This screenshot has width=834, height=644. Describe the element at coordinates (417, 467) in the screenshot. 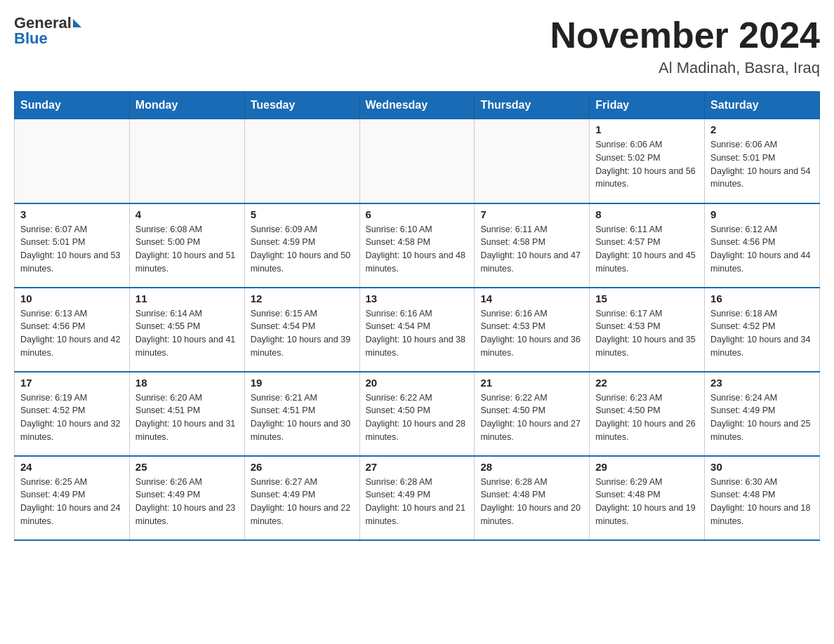

I see `day-number: 27` at that location.